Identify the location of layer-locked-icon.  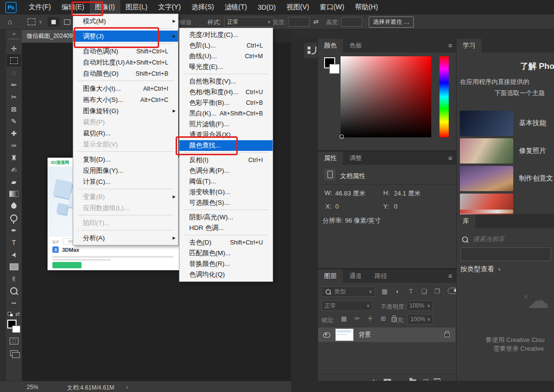
(447, 335).